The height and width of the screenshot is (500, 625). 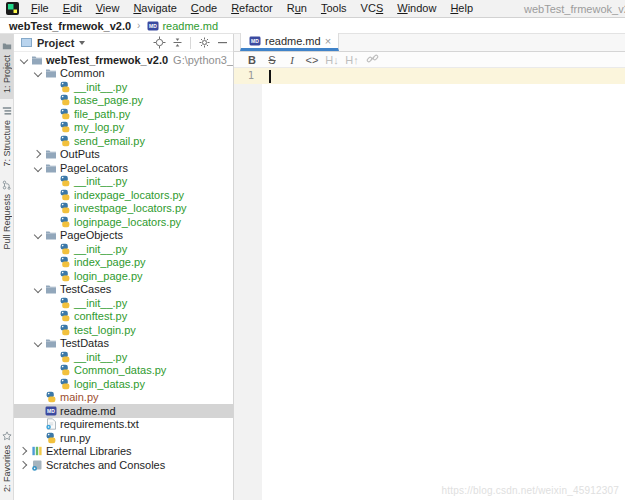 What do you see at coordinates (272, 60) in the screenshot?
I see `md-strikethrough-button: S` at bounding box center [272, 60].